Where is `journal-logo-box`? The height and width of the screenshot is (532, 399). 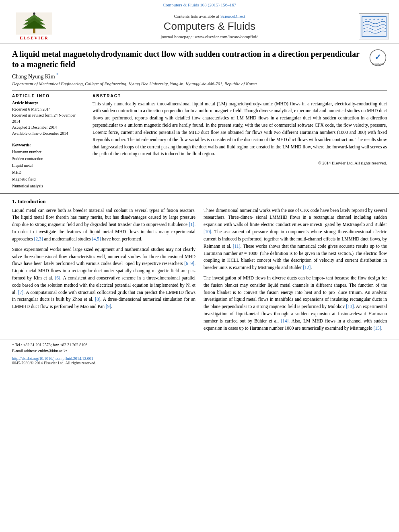
journal-logo-box is located at coordinates (374, 27).